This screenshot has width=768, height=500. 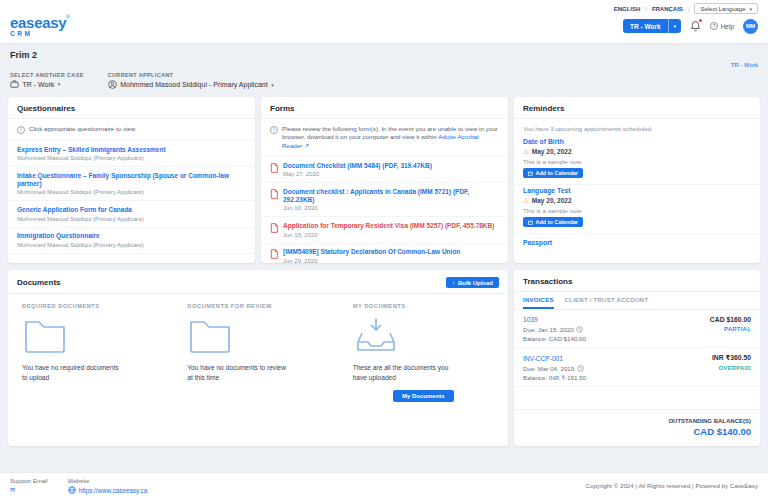 I want to click on form-item: Document checklist : Applicants in Canad…, so click(x=384, y=200).